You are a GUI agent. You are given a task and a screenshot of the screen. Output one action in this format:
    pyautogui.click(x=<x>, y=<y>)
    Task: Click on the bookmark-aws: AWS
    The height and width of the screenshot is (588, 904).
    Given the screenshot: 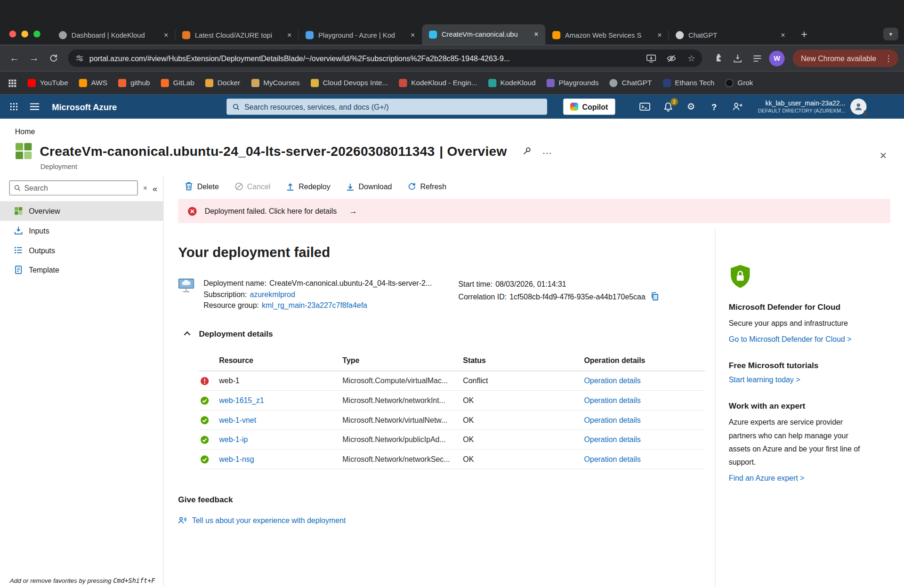 What is the action you would take?
    pyautogui.click(x=93, y=83)
    